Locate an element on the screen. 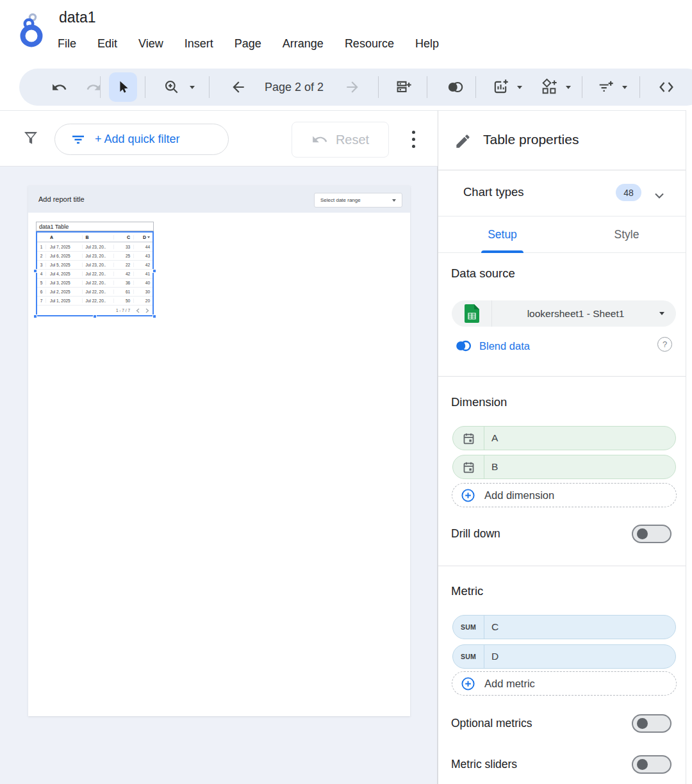 This screenshot has height=784, width=692. menu-view: View is located at coordinates (151, 44).